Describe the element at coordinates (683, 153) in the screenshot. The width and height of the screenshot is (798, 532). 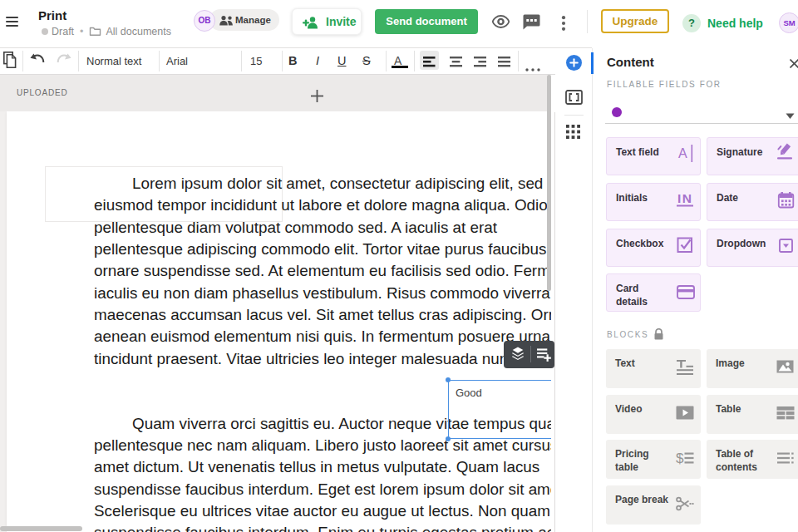
I see `svg-text: A` at that location.